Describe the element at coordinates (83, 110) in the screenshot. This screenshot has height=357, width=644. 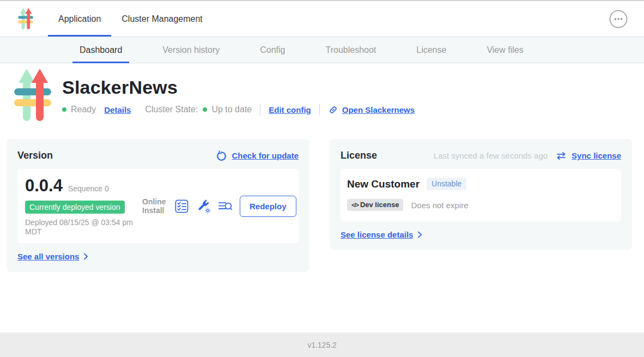
I see `app-status-label: Ready` at that location.